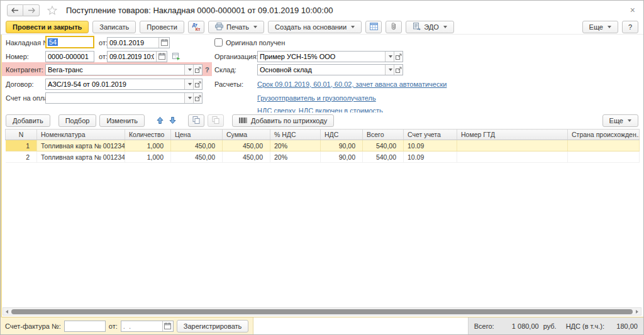  I want to click on contract-input, so click(115, 84).